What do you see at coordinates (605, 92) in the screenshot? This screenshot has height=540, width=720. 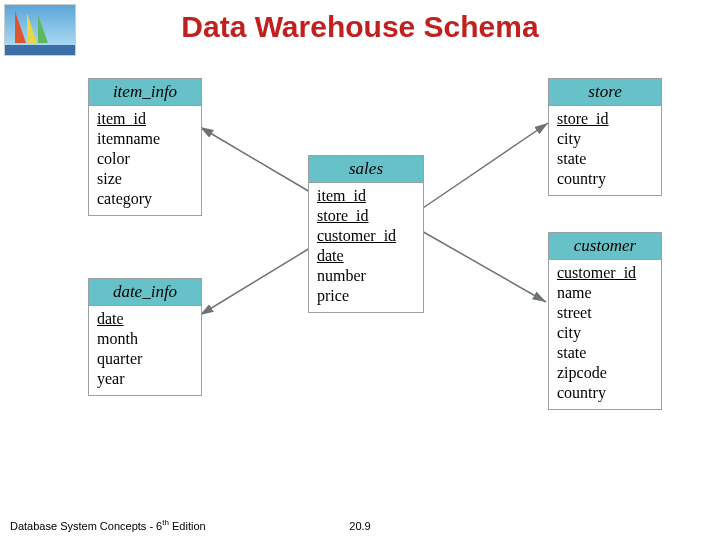 I see `table-header: store` at bounding box center [605, 92].